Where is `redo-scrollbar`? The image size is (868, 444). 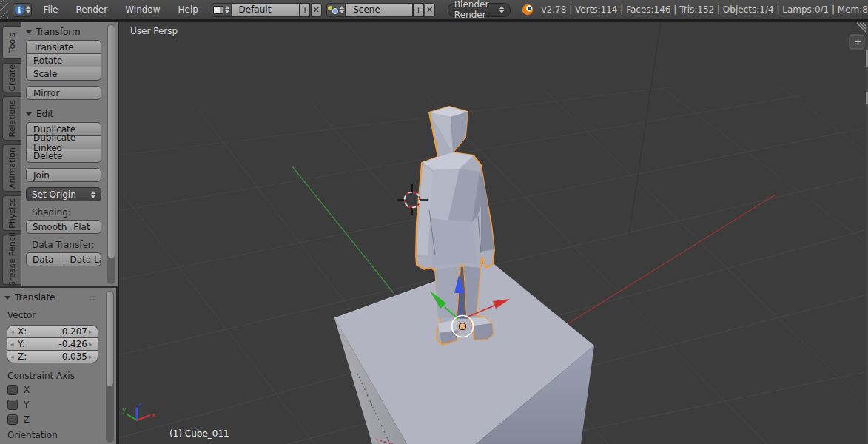 redo-scrollbar is located at coordinates (110, 367).